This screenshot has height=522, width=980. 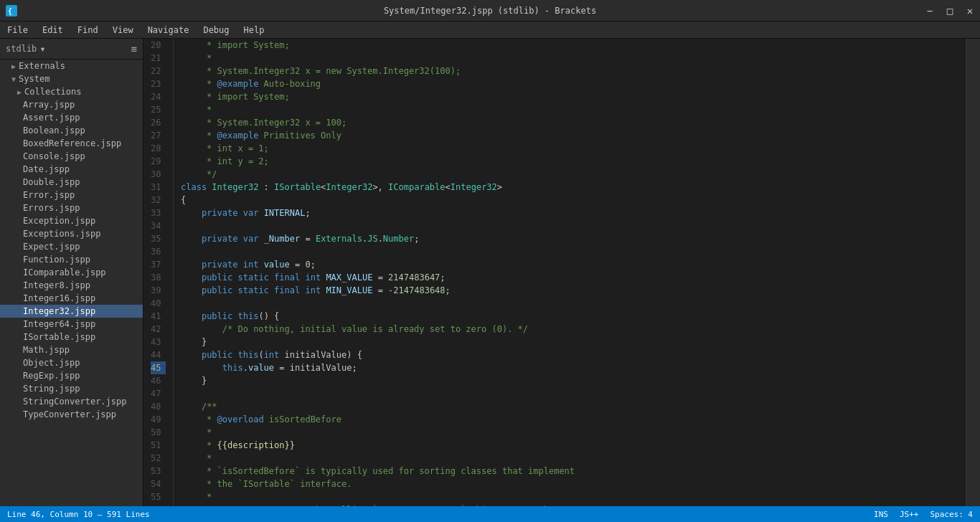 What do you see at coordinates (55, 156) in the screenshot?
I see `sidebar-item-label: Console.jspp` at bounding box center [55, 156].